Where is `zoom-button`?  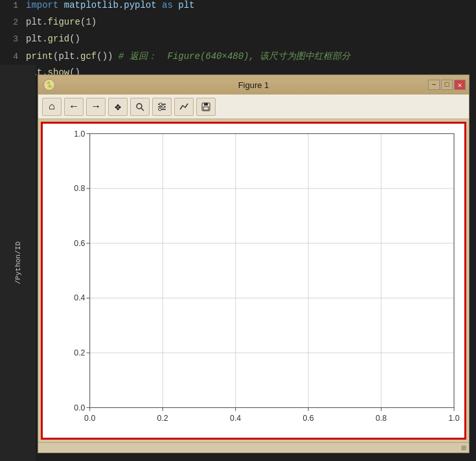 zoom-button is located at coordinates (140, 107).